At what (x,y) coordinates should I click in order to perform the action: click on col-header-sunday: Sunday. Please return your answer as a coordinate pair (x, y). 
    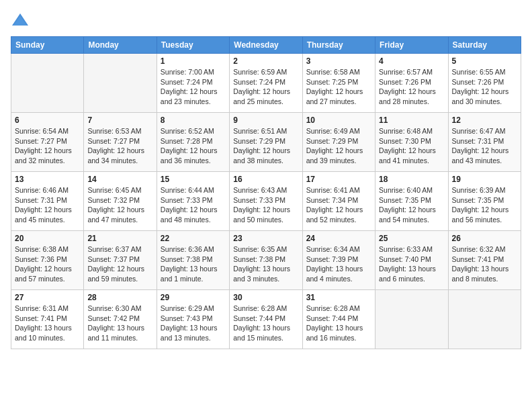
    Looking at the image, I should click on (48, 46).